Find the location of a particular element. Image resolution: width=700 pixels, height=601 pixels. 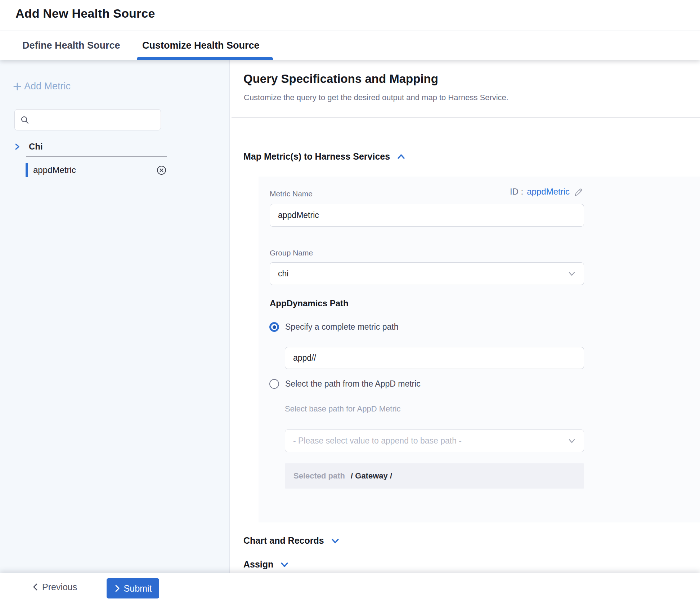

tab-customize-label: Customize Health Source is located at coordinates (201, 45).